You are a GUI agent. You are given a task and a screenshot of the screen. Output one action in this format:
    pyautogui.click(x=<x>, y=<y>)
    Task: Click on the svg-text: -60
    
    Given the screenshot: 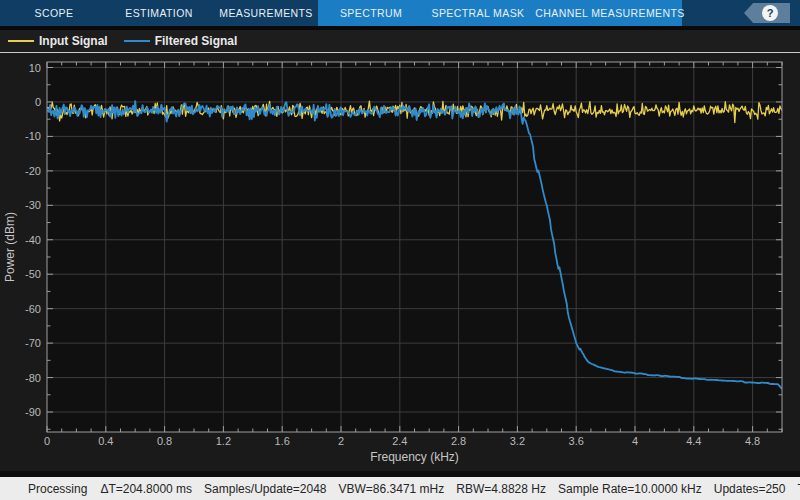 What is the action you would take?
    pyautogui.click(x=33, y=309)
    